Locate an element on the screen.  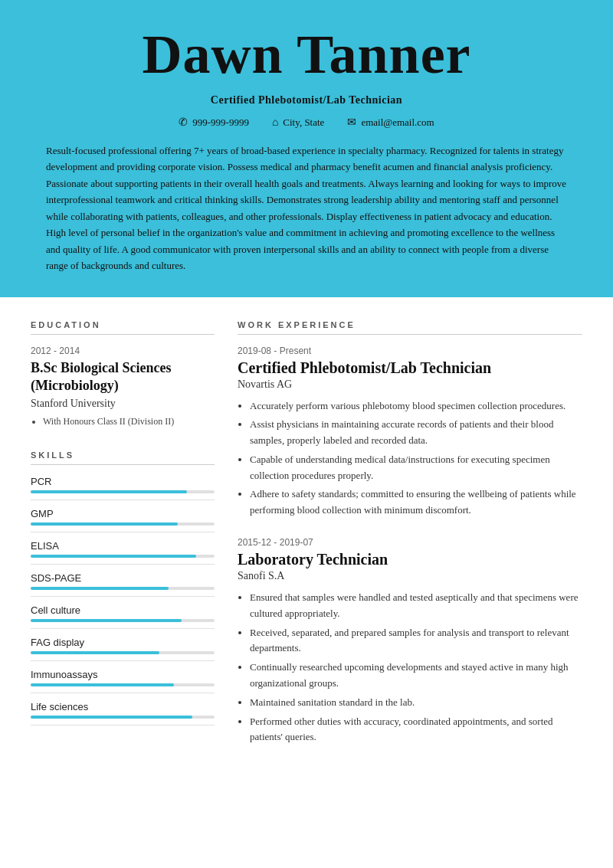
skill-life-sciences: Life sciences is located at coordinates (123, 713).